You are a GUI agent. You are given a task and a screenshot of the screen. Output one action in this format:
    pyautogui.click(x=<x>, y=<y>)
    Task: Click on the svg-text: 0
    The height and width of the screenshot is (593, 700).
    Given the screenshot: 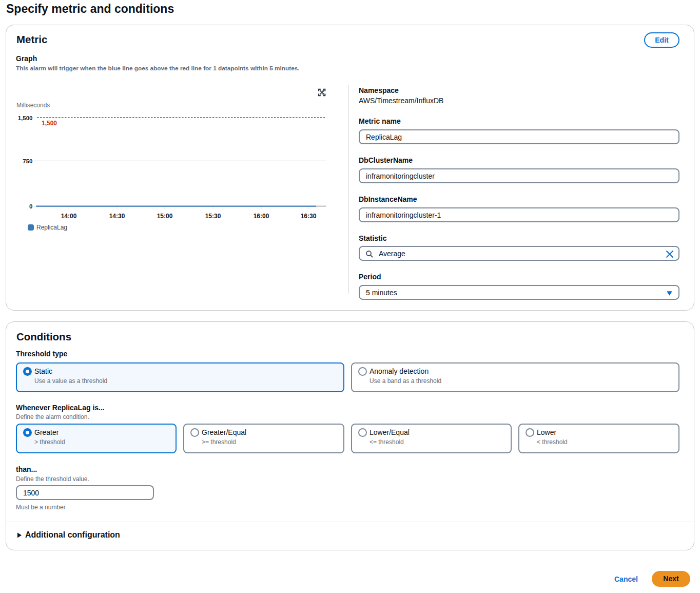 What is the action you would take?
    pyautogui.click(x=31, y=206)
    